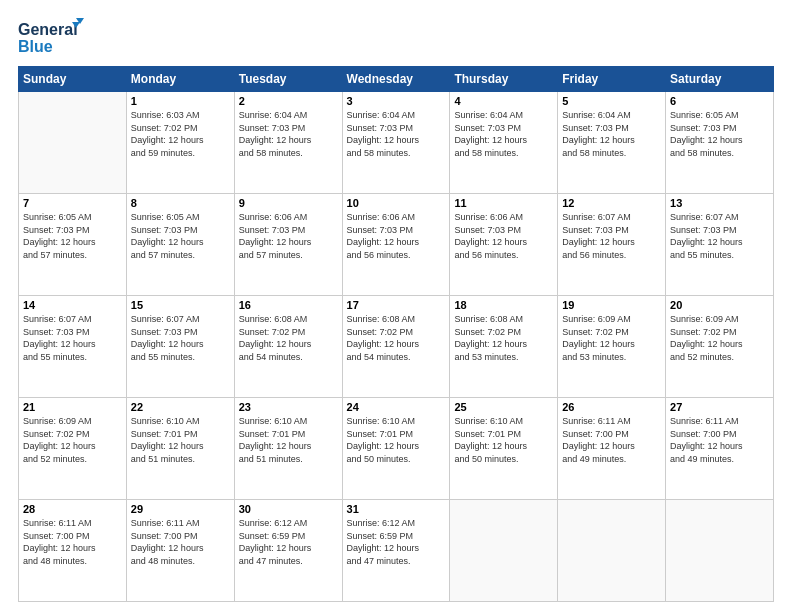  Describe the element at coordinates (180, 203) in the screenshot. I see `day-number: 8` at that location.